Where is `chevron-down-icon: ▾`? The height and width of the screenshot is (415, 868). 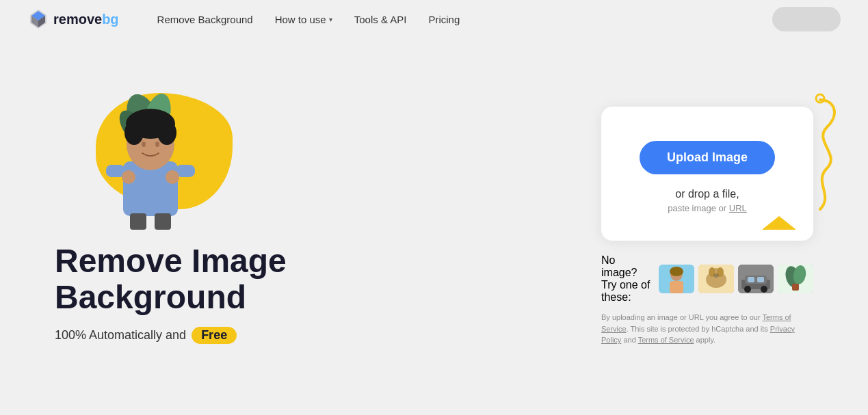
chevron-down-icon: ▾ is located at coordinates (331, 19).